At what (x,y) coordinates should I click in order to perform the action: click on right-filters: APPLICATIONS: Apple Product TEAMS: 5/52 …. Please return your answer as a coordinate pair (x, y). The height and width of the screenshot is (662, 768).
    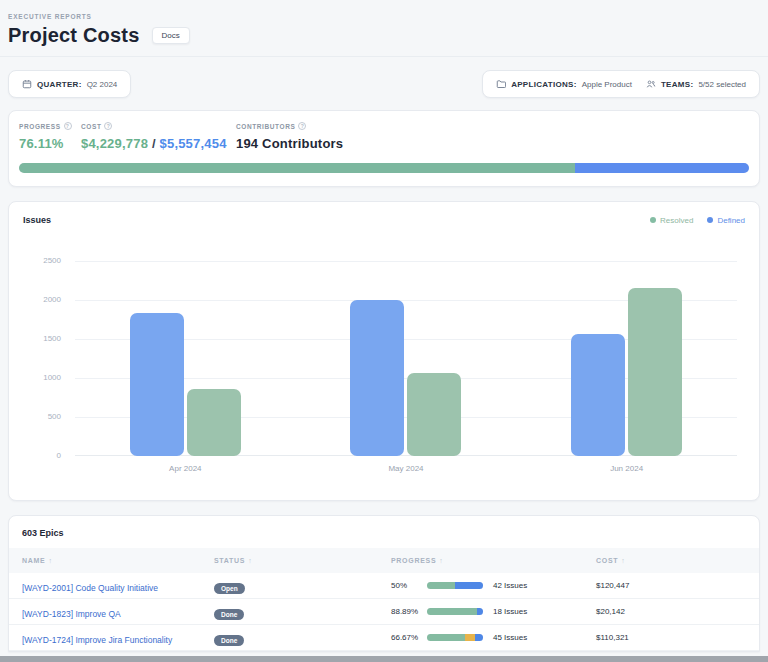
    Looking at the image, I should click on (621, 84).